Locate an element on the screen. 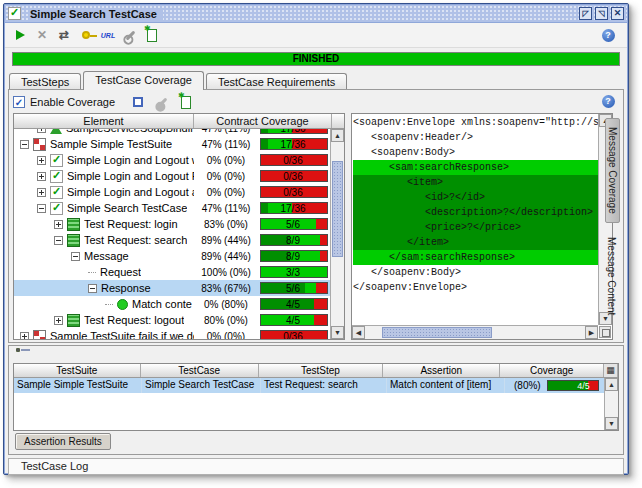 This screenshot has width=642, height=488. help-button: ? is located at coordinates (608, 35).